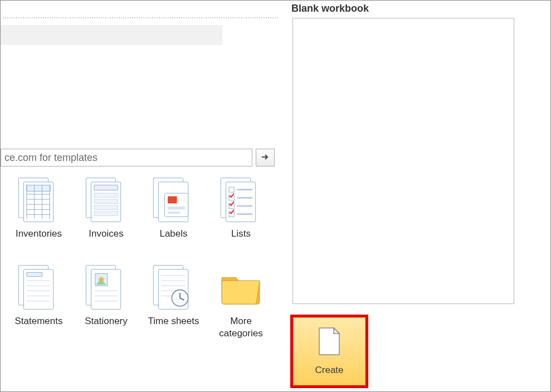 Image resolution: width=551 pixels, height=392 pixels. I want to click on template-statements: Statements, so click(39, 300).